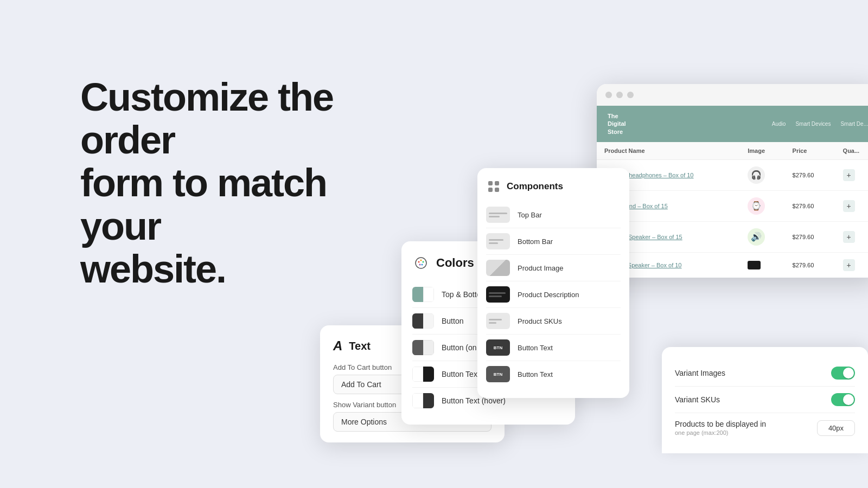 The image size is (868, 488). What do you see at coordinates (535, 242) in the screenshot?
I see `component-label-bottom-bar: Bottom Bar` at bounding box center [535, 242].